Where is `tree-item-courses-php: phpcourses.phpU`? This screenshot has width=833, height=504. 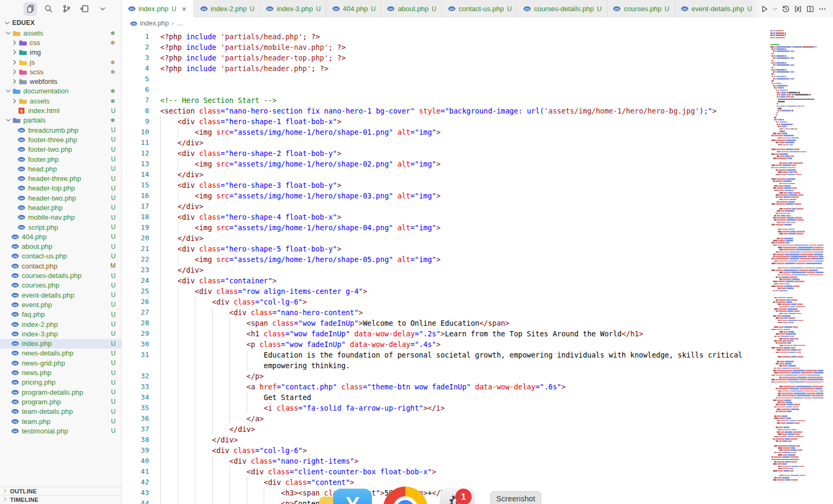 tree-item-courses-php: phpcourses.phpU is located at coordinates (60, 285).